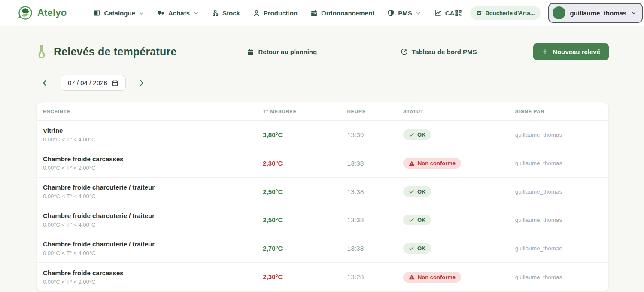 This screenshot has width=644, height=292. What do you see at coordinates (375, 135) in the screenshot?
I see `reading-time: 13:39` at bounding box center [375, 135].